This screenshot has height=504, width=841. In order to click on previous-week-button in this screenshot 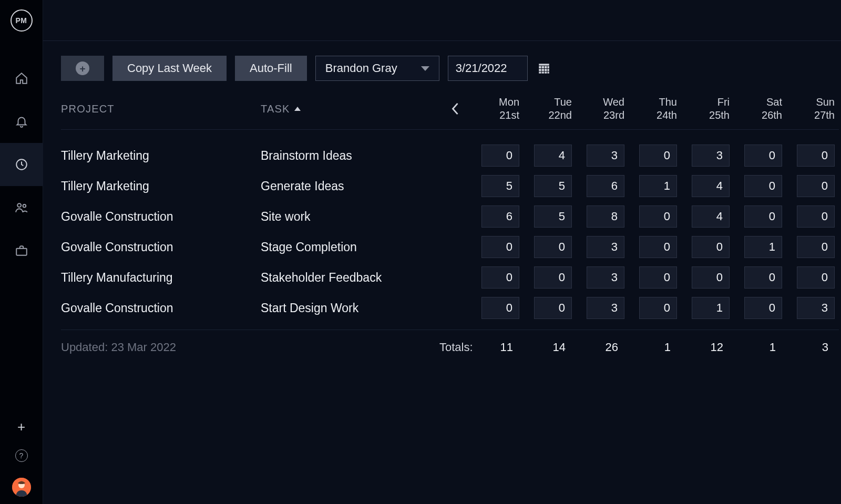, I will do `click(455, 109)`.